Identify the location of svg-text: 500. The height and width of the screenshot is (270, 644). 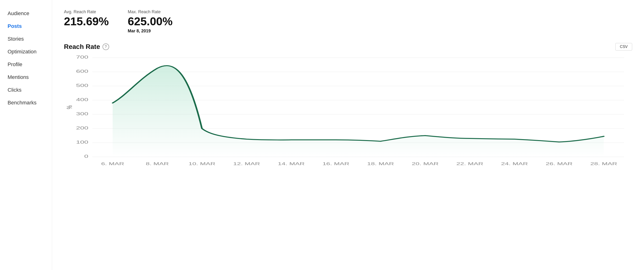
(82, 85).